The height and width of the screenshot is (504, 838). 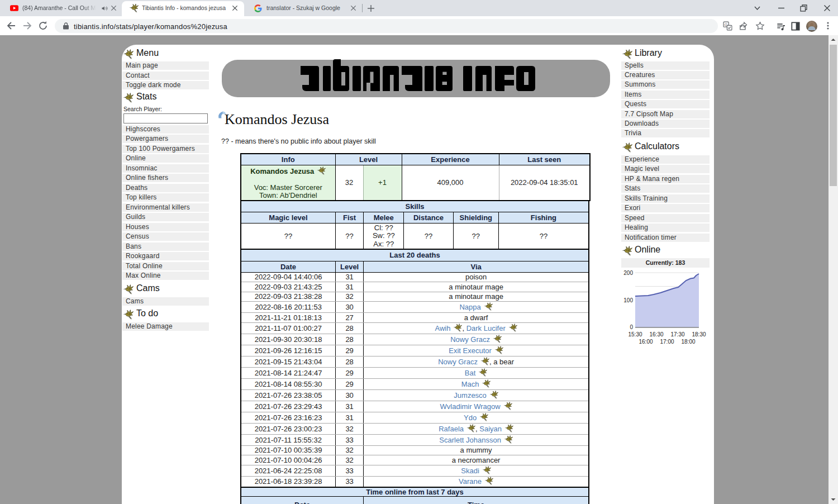 What do you see at coordinates (628, 301) in the screenshot?
I see `svg-text: 100` at bounding box center [628, 301].